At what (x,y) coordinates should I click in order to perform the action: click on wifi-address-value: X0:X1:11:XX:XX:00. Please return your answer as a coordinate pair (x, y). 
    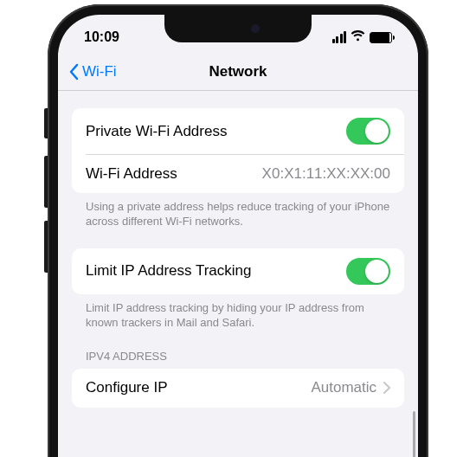
    Looking at the image, I should click on (326, 174).